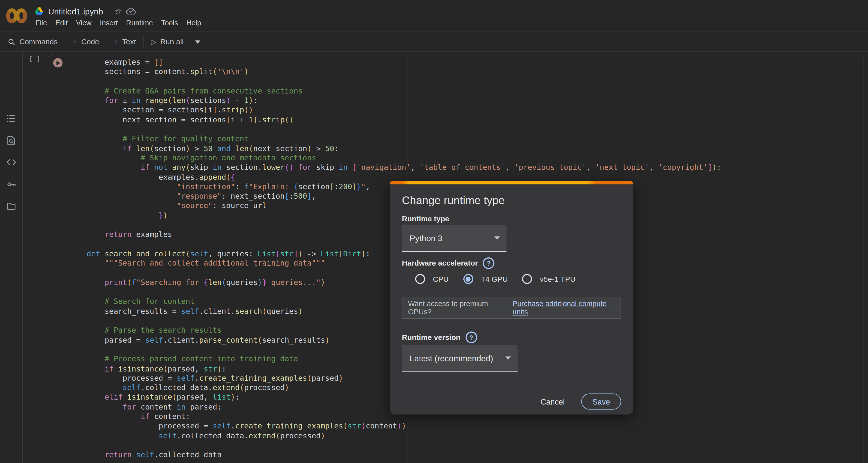  I want to click on menu-tools: Tools, so click(169, 23).